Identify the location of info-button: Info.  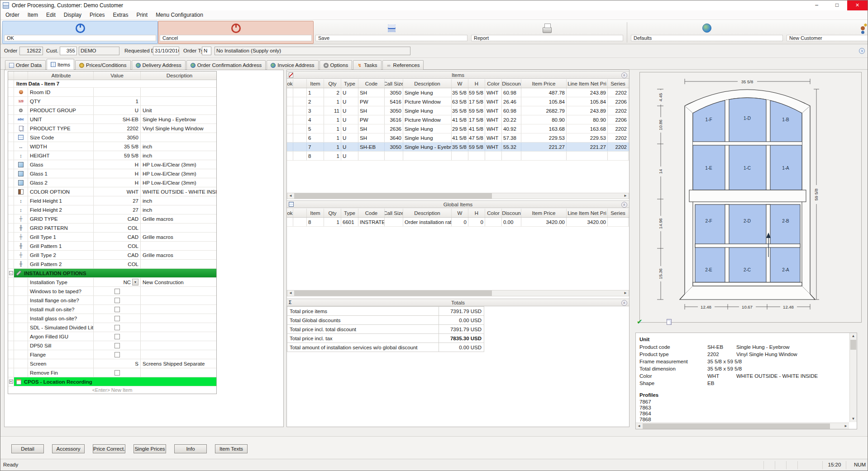
(191, 449).